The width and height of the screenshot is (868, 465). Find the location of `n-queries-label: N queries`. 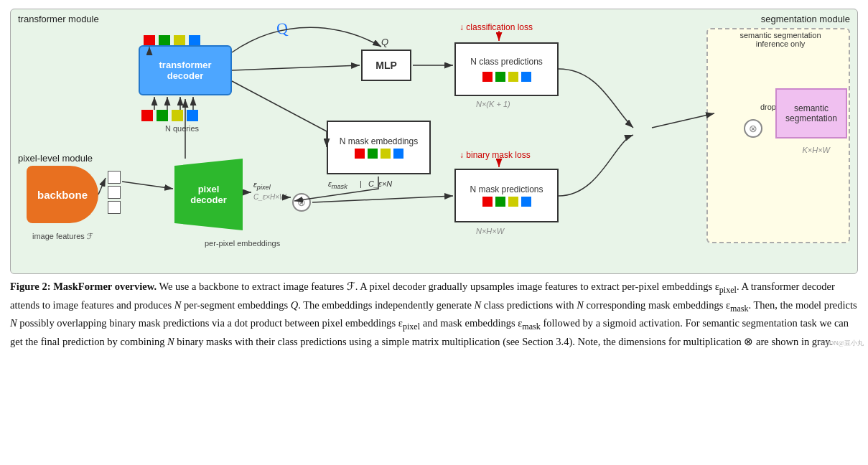

n-queries-label: N queries is located at coordinates (182, 128).